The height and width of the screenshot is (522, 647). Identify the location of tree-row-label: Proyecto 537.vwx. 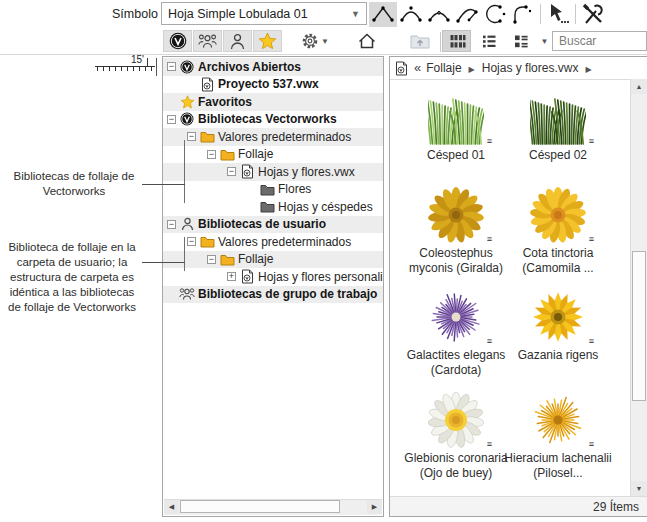
(268, 84).